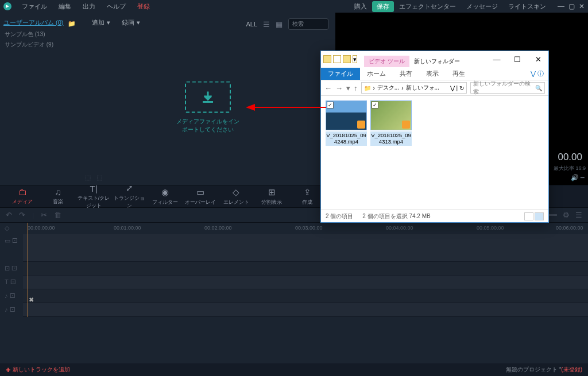  What do you see at coordinates (387, 61) in the screenshot?
I see `video-tools-tab: ビデオ ツール` at bounding box center [387, 61].